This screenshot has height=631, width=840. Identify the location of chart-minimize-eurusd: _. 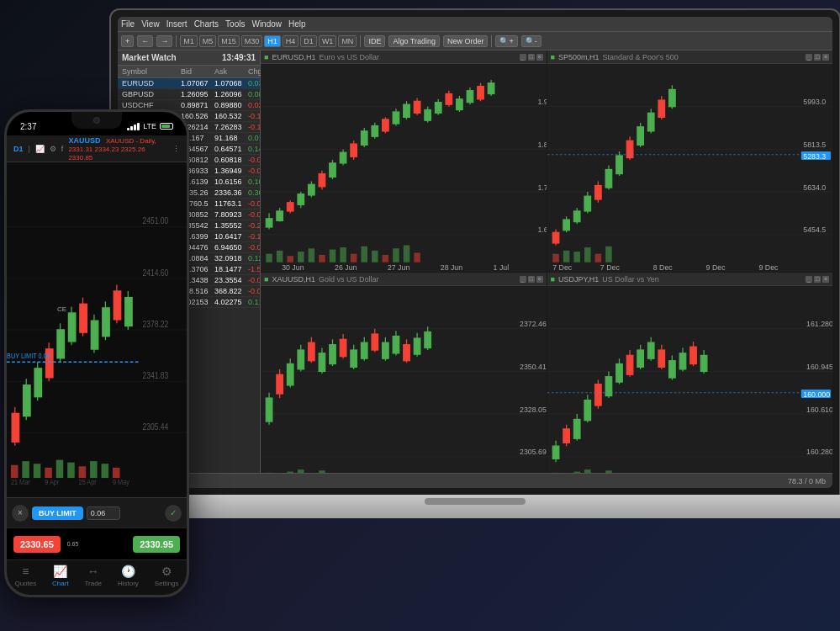
(523, 57).